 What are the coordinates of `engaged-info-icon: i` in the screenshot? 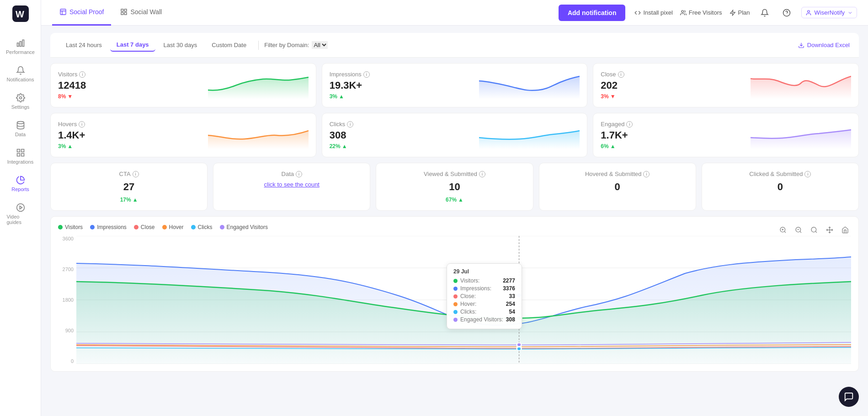 It's located at (629, 124).